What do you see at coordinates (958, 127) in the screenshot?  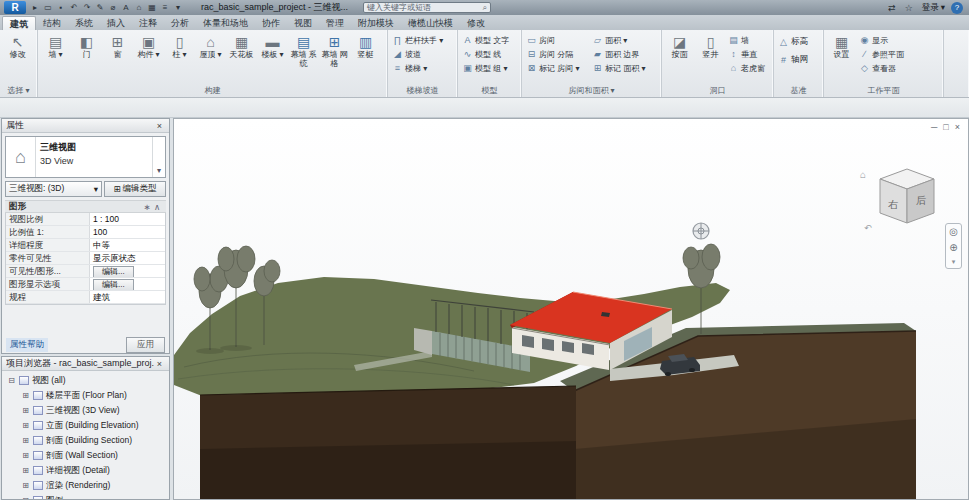 I see `view-close-icon: ×` at bounding box center [958, 127].